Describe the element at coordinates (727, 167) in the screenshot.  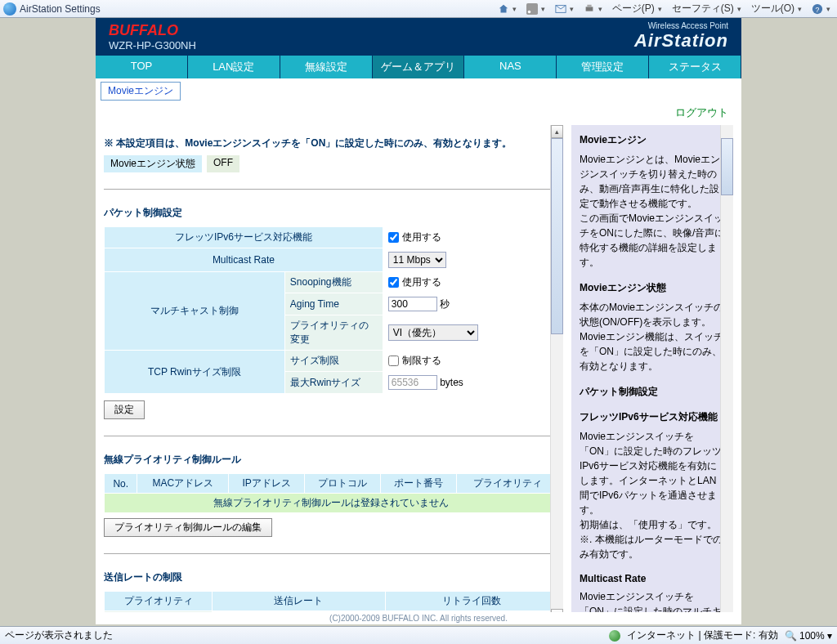
I see `help-scroll-thumb` at that location.